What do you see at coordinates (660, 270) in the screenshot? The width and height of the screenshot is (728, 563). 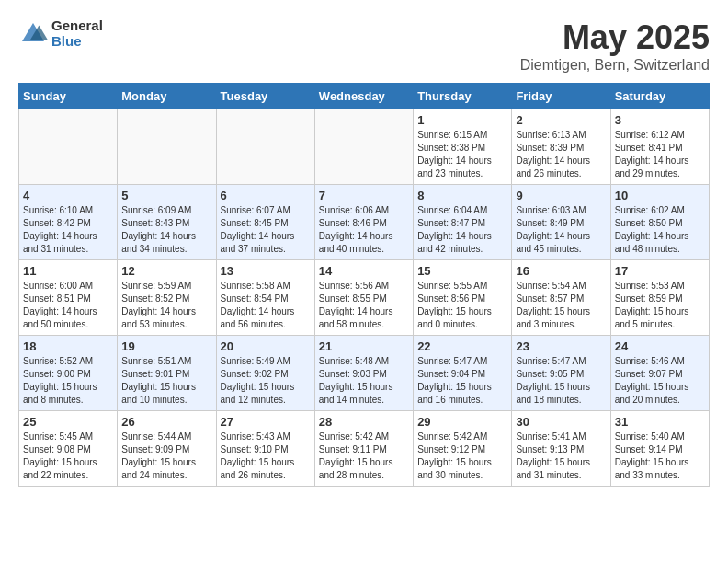 I see `day-number: 17` at bounding box center [660, 270].